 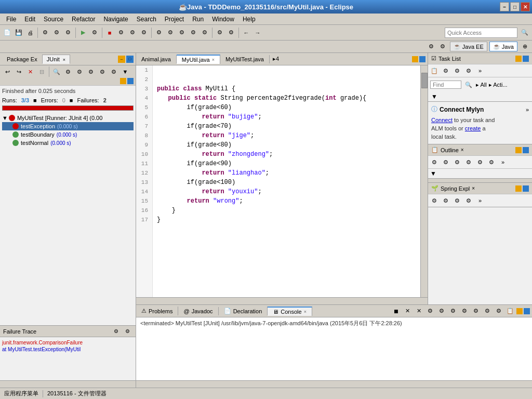 What do you see at coordinates (469, 201) in the screenshot?
I see `spring-btn-4: ⚙` at bounding box center [469, 201].